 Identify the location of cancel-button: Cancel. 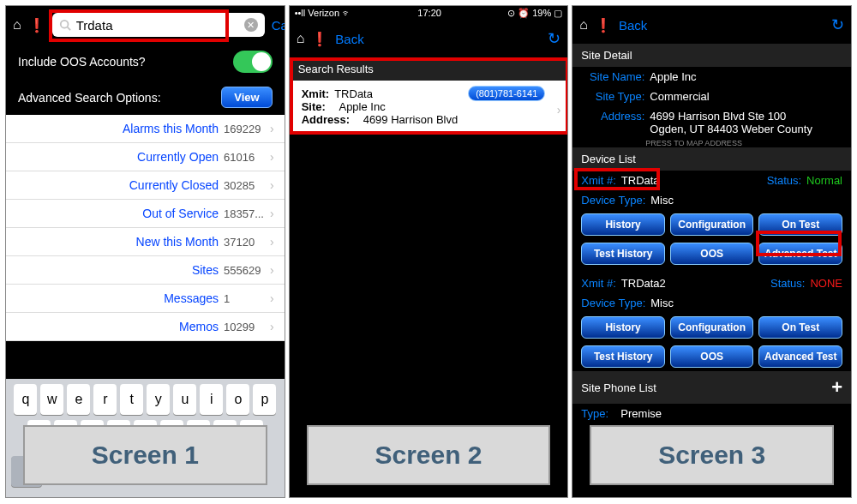
(279, 26).